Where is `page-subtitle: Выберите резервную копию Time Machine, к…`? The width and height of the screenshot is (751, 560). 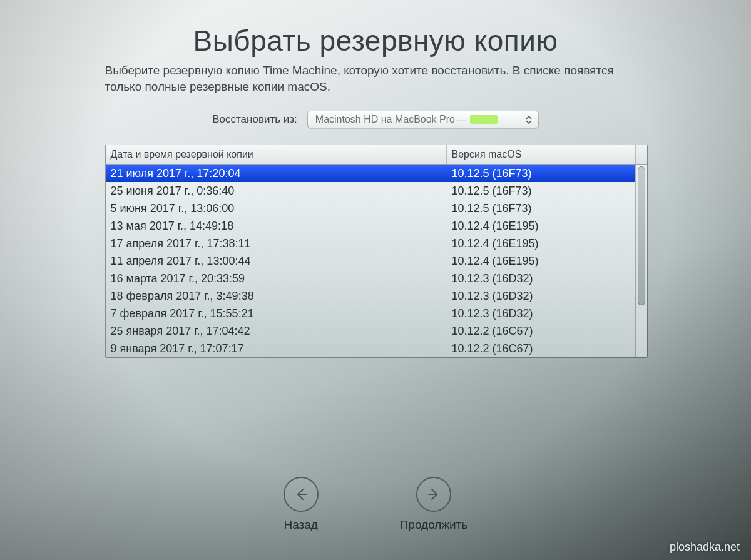
page-subtitle: Выберите резервную копию Time Machine, к… is located at coordinates (376, 79).